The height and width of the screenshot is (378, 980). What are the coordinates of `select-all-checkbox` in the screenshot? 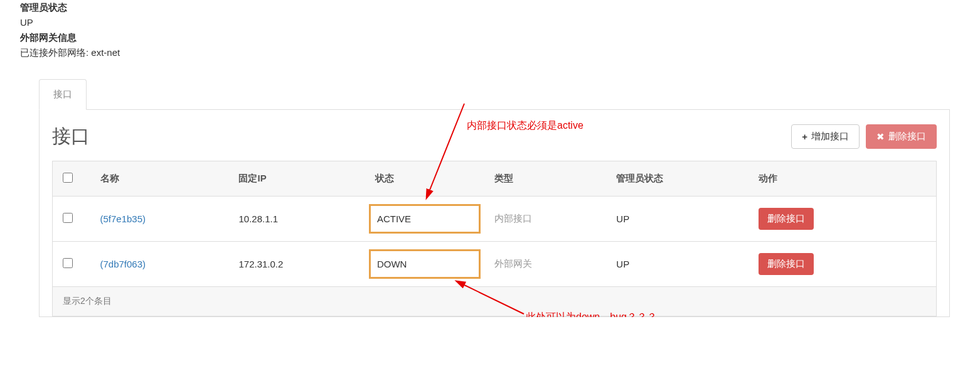 It's located at (68, 178).